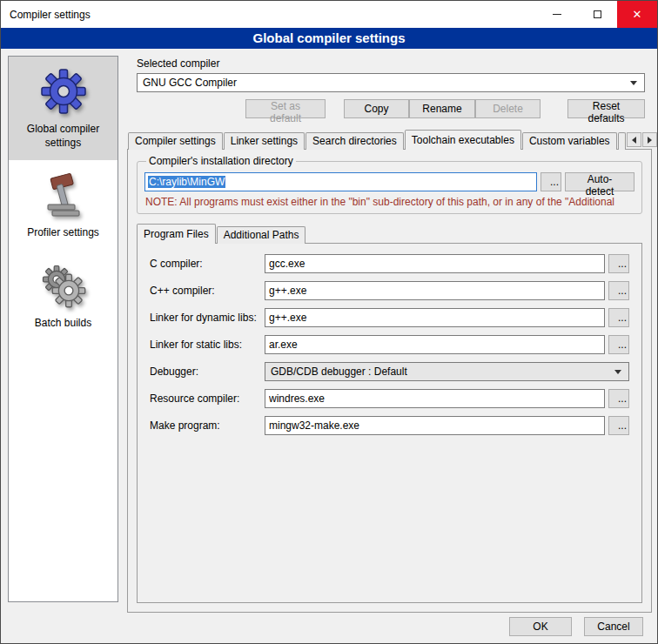 The height and width of the screenshot is (644, 658). Describe the element at coordinates (435, 318) in the screenshot. I see `dynamic-linker-input` at that location.